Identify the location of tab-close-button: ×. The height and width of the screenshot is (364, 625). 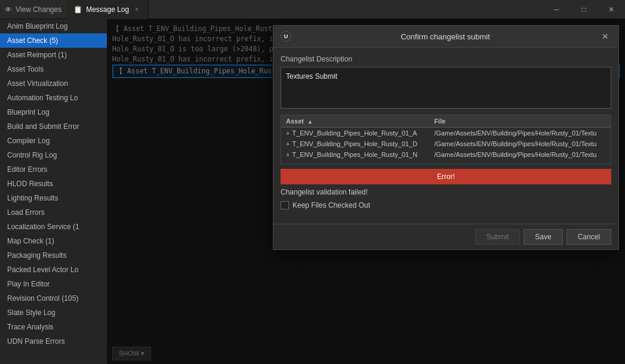
(137, 10).